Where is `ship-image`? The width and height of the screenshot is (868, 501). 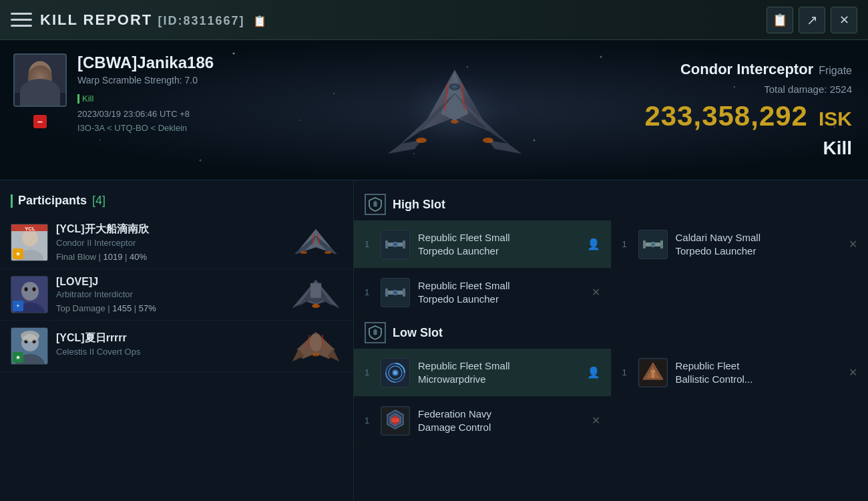 ship-image is located at coordinates (455, 110).